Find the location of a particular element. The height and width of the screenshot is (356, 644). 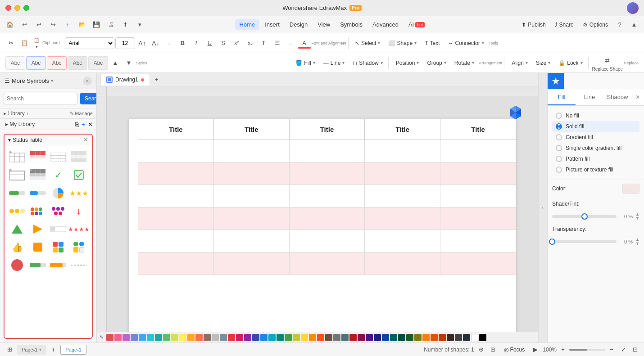

color-swatch-white is located at coordinates (475, 338).